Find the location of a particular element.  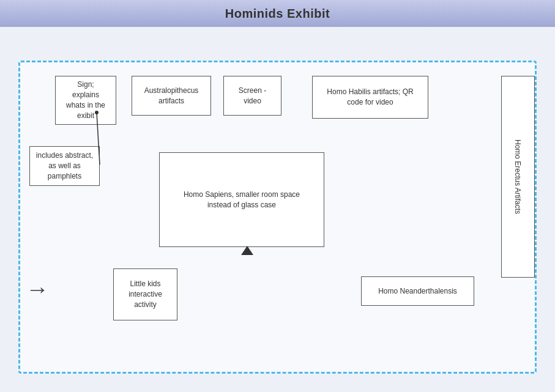

homo-neanderthalensis-box: Homo Neanderthalensis is located at coordinates (417, 291).